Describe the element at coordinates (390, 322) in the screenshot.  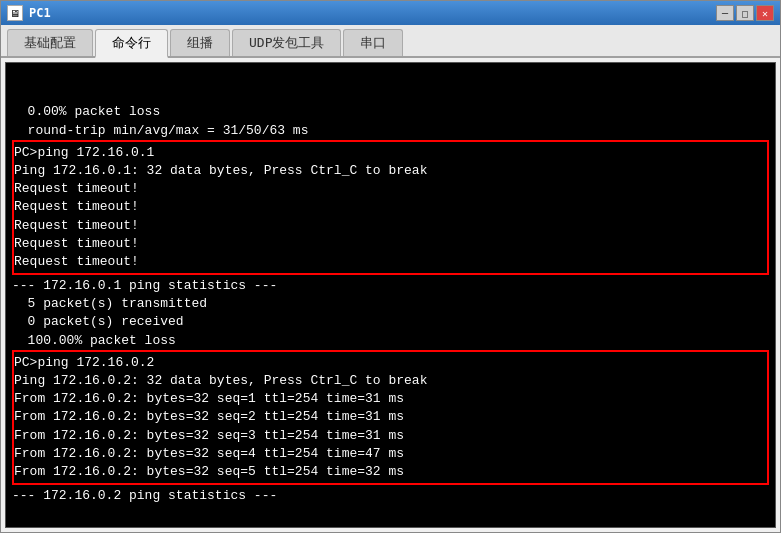
I see `stats1-line-2: 0 packet(s) received` at that location.